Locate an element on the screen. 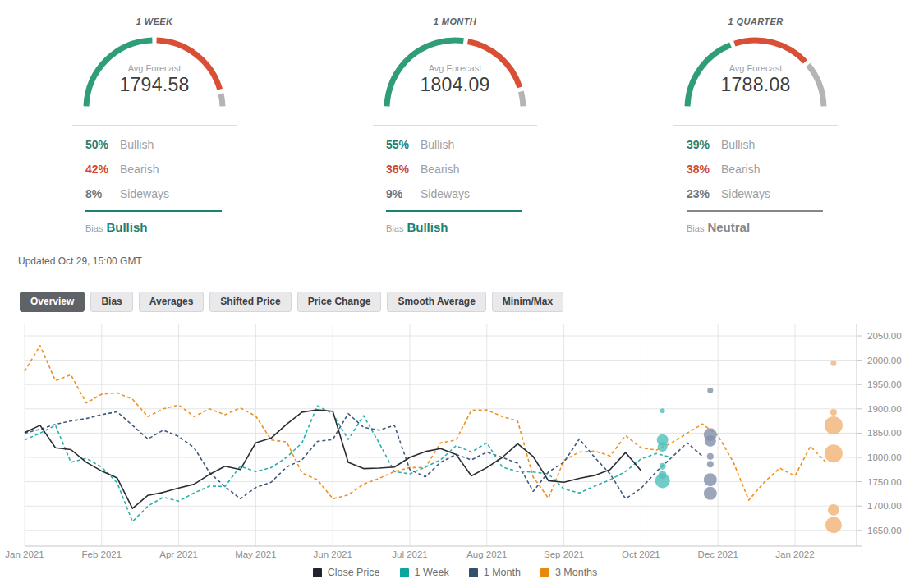  bearish-pct: 42% is located at coordinates (103, 169).